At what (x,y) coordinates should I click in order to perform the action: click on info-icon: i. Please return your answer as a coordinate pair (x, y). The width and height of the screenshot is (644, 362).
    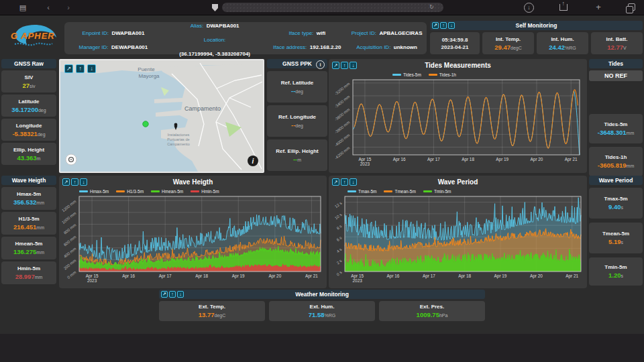
    Looking at the image, I should click on (321, 64).